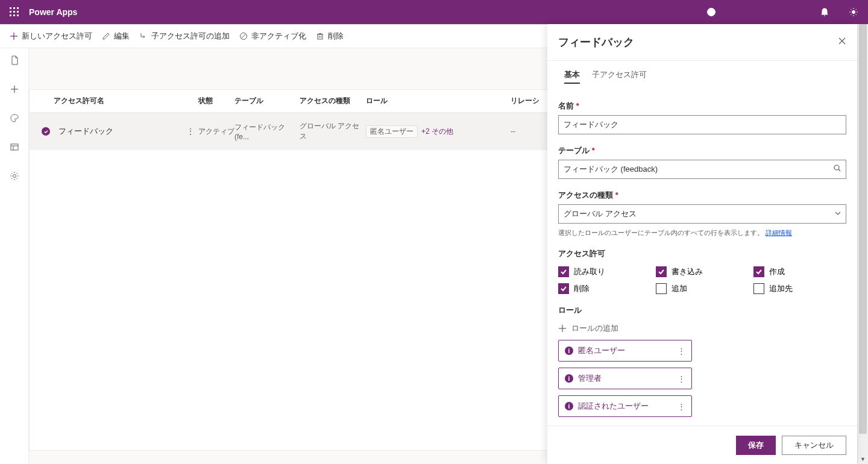 The width and height of the screenshot is (868, 464). I want to click on col-role: ロール, so click(438, 101).